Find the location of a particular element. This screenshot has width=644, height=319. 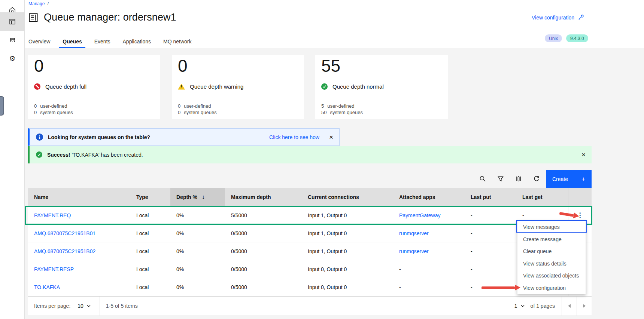

card-label: Queue depth warning is located at coordinates (216, 87).